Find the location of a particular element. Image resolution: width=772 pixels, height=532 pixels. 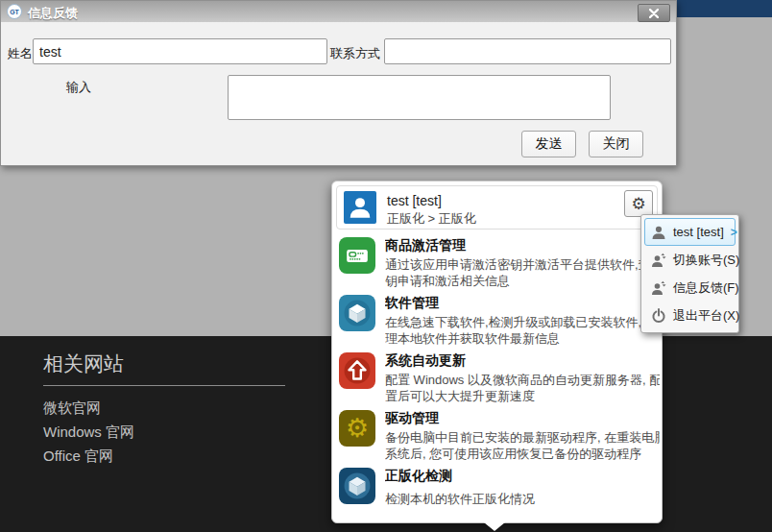

app-desc-line: 通过该应用申请激活密钥并激活平台提供软件,查看密 is located at coordinates (522, 265).